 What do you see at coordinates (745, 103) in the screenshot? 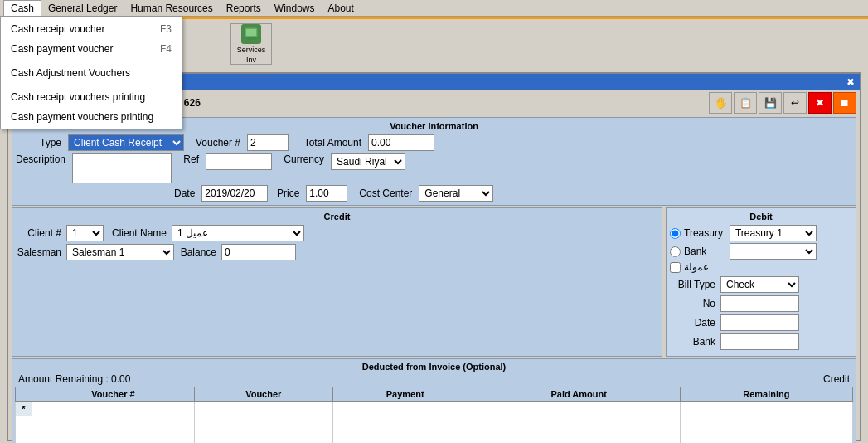
I see `copy-button: 📋` at bounding box center [745, 103].